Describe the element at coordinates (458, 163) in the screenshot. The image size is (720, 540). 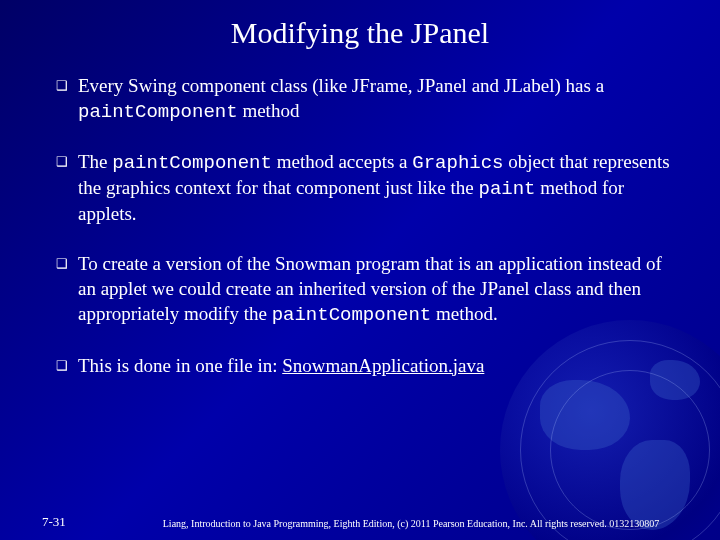
I see `code-span: Graphics` at that location.